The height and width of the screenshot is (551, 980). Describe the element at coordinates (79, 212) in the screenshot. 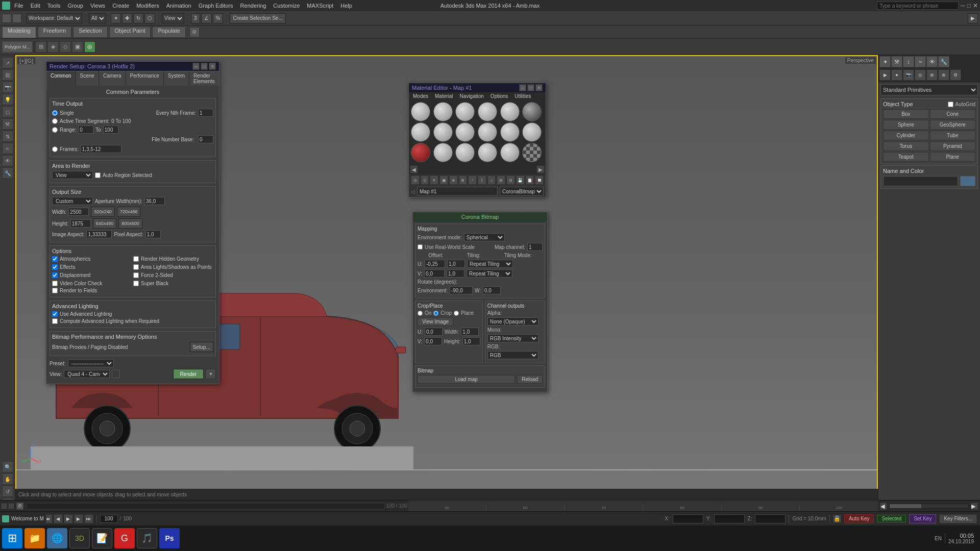

I see `rs-width-input` at that location.